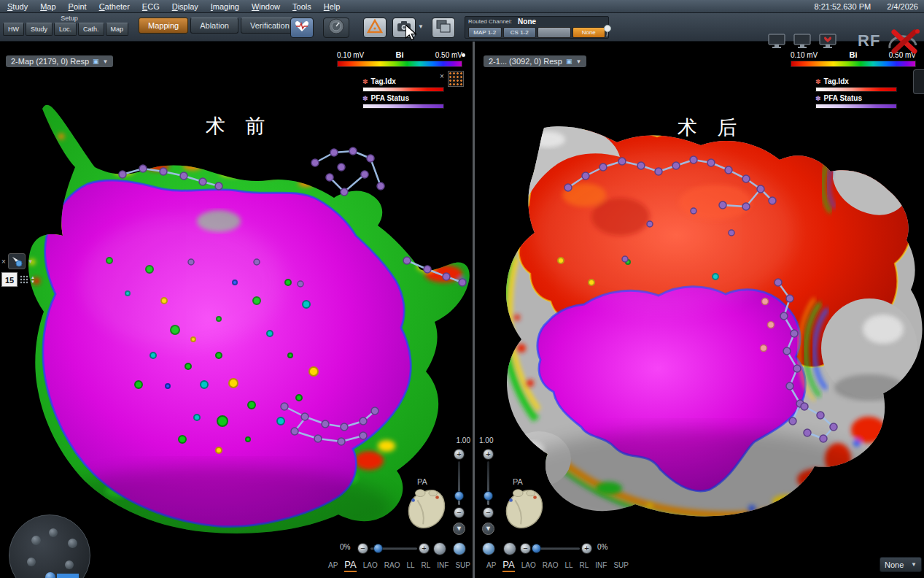 This screenshot has height=578, width=924. Describe the element at coordinates (114, 7) in the screenshot. I see `menu-catheter: Catheter` at that location.